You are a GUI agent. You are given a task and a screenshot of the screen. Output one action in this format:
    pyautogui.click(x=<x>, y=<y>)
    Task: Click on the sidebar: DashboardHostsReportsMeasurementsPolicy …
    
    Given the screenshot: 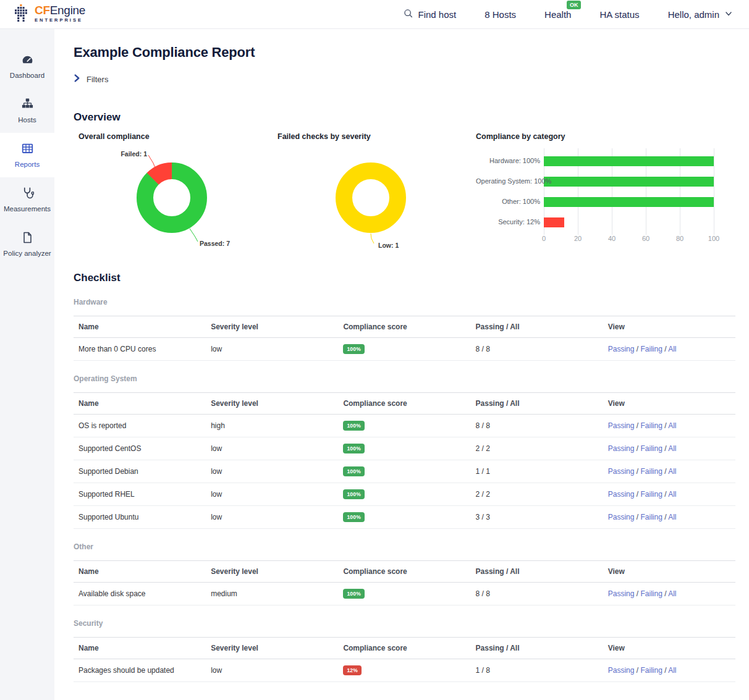 What is the action you would take?
    pyautogui.click(x=27, y=365)
    